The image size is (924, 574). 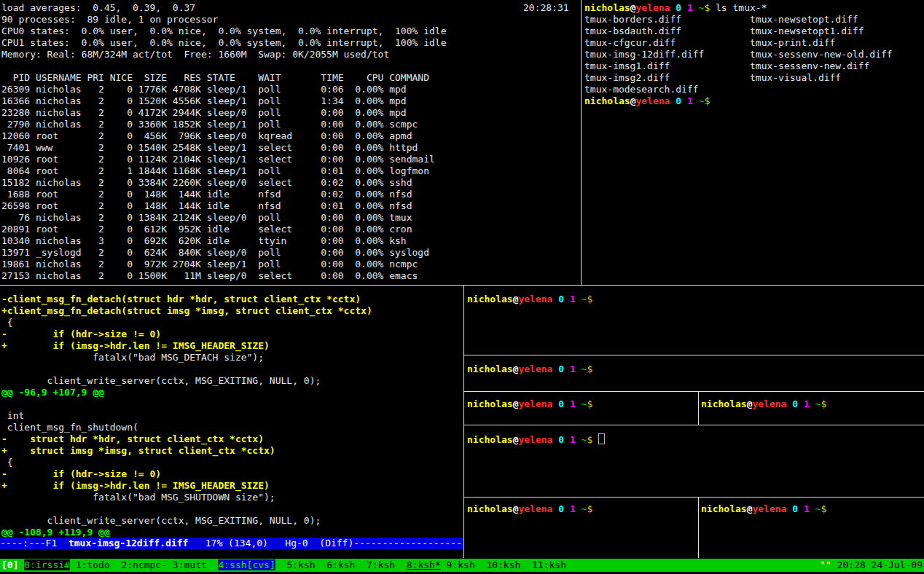 What do you see at coordinates (161, 520) in the screenshot?
I see `text-run: client_write_server(cctx, MSG_EXITING, N…` at bounding box center [161, 520].